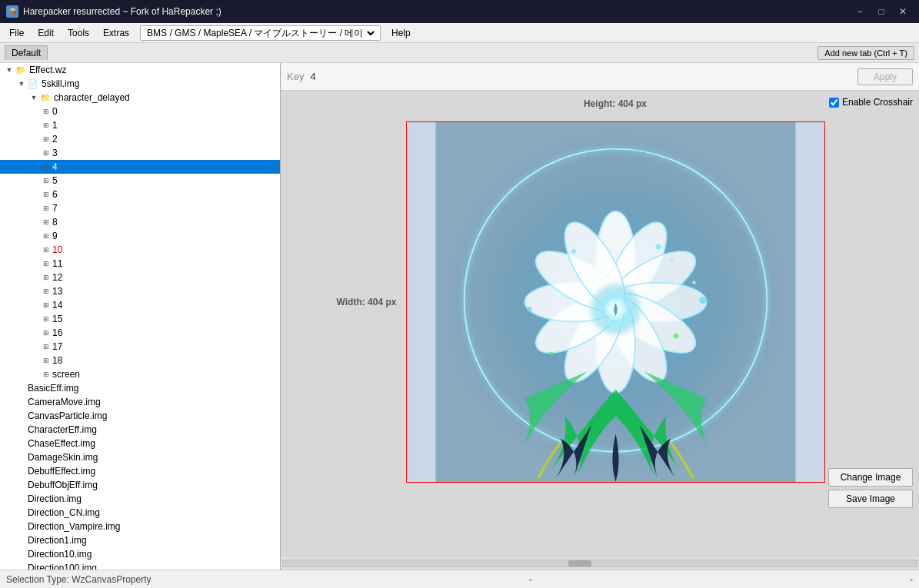  Describe the element at coordinates (140, 98) in the screenshot. I see `tree-item-character-delayed: ▼ 📁 character_delayed` at that location.